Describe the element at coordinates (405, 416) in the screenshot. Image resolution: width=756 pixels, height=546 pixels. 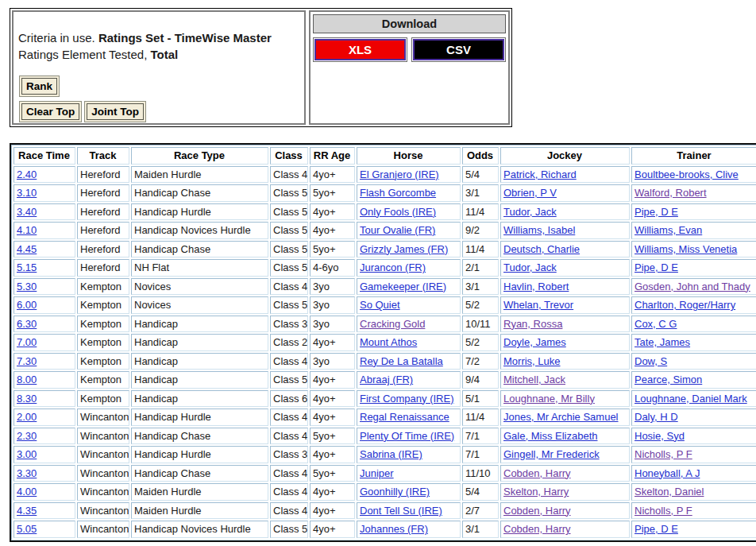
I see `horse-link: Regal Renaissance` at that location.